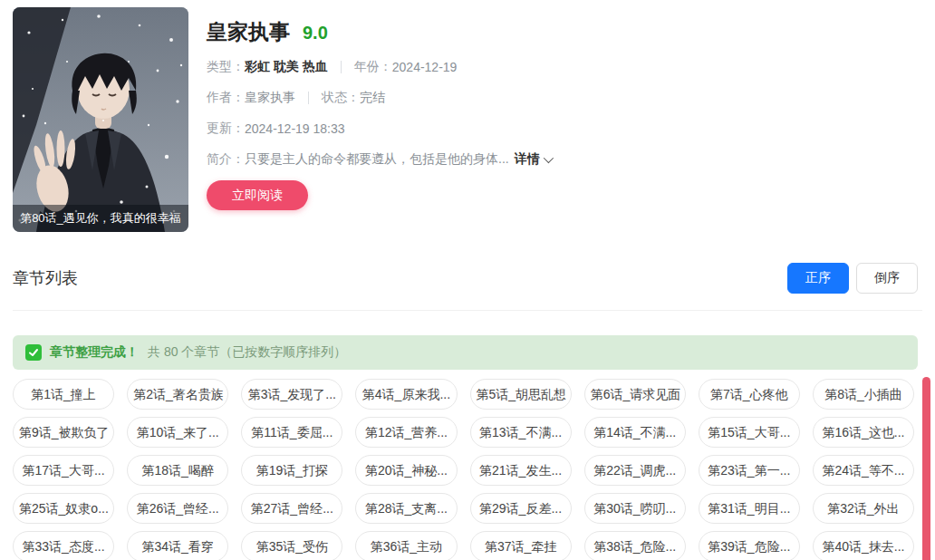 The image size is (935, 560). Describe the element at coordinates (425, 67) in the screenshot. I see `year-value: 2024-12-19` at that location.